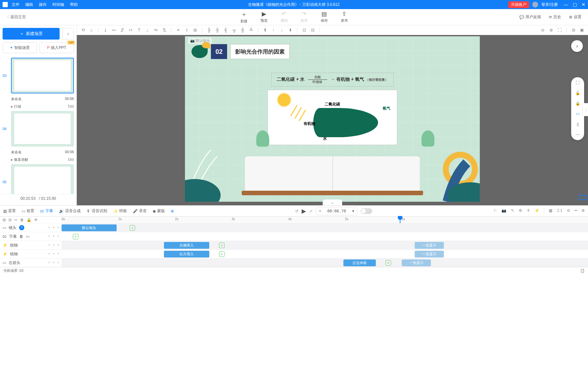  Describe the element at coordinates (38, 107) in the screenshot. I see `transition-row: ▸ 行铺1(s)` at that location.